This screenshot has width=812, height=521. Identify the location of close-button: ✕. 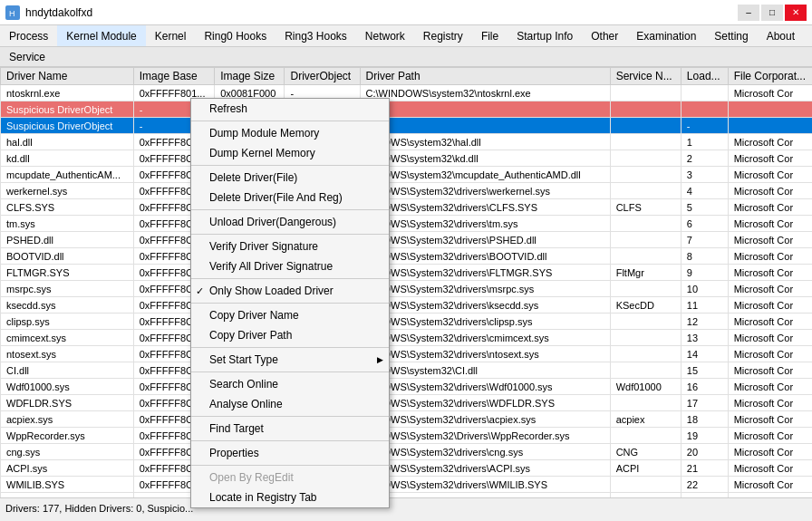
(796, 13).